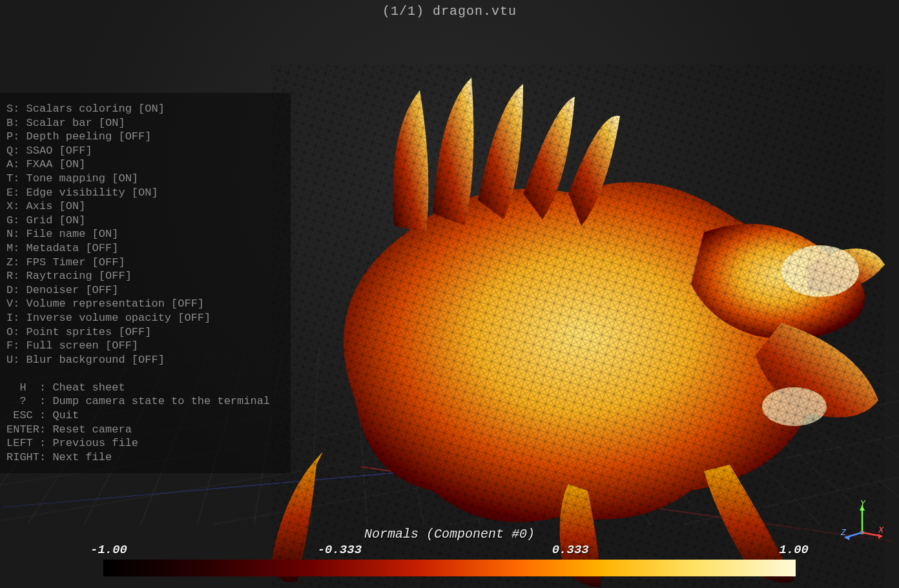 The height and width of the screenshot is (588, 899). I want to click on scalar-bar-tick: -0.333, so click(340, 550).